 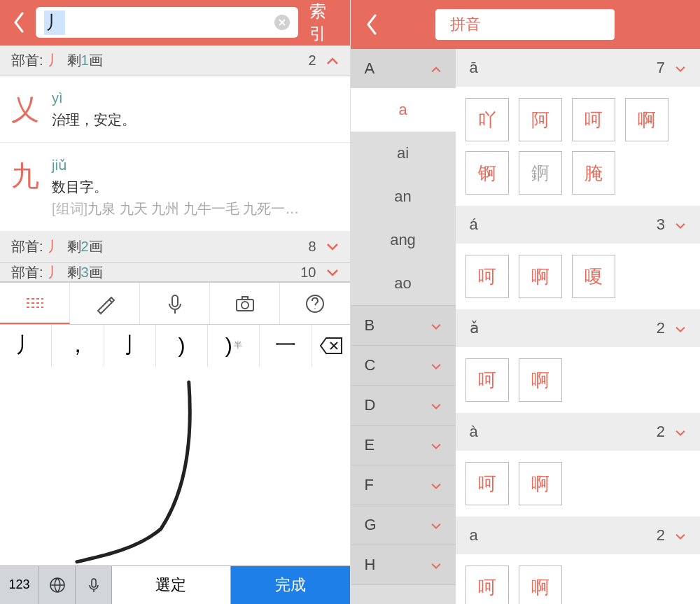 What do you see at coordinates (175, 188) in the screenshot?
I see `dictionary-entry: 九 jiǔ 数目字。 [组词]九泉 九天 九州 九牛一毛 九死一…` at bounding box center [175, 188].